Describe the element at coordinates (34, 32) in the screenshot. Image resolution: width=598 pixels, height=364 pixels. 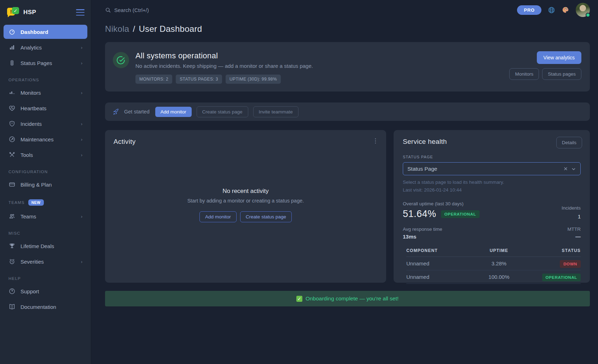
I see `sidebar-item-label: Dashboard` at that location.